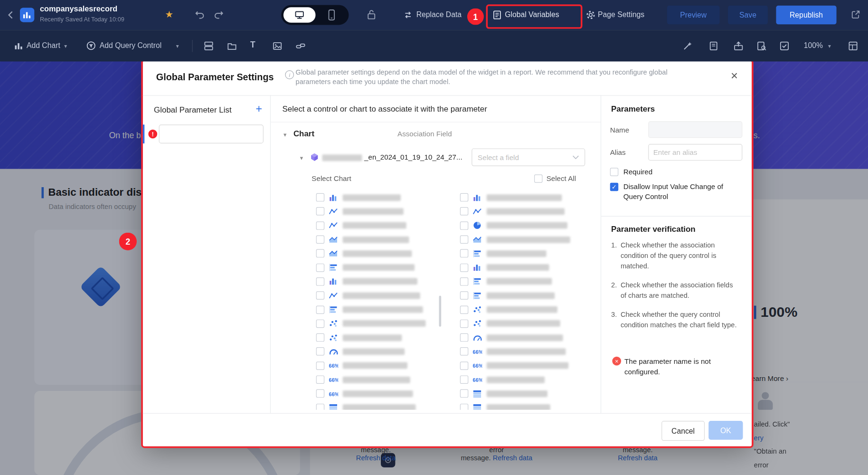 Image resolution: width=868 pixels, height=475 pixels. Describe the element at coordinates (300, 15) in the screenshot. I see `desktop-toggle-active` at that location.